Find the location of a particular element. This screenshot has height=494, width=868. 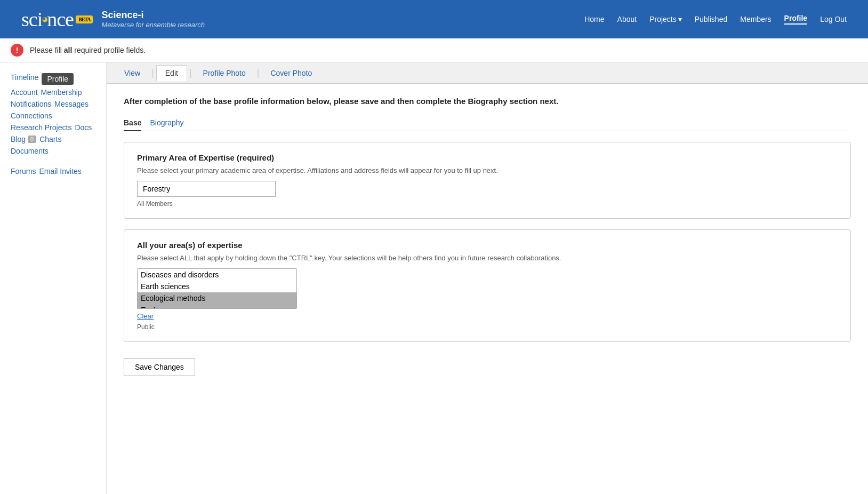

chevron-down-icon: ▾ is located at coordinates (680, 19).